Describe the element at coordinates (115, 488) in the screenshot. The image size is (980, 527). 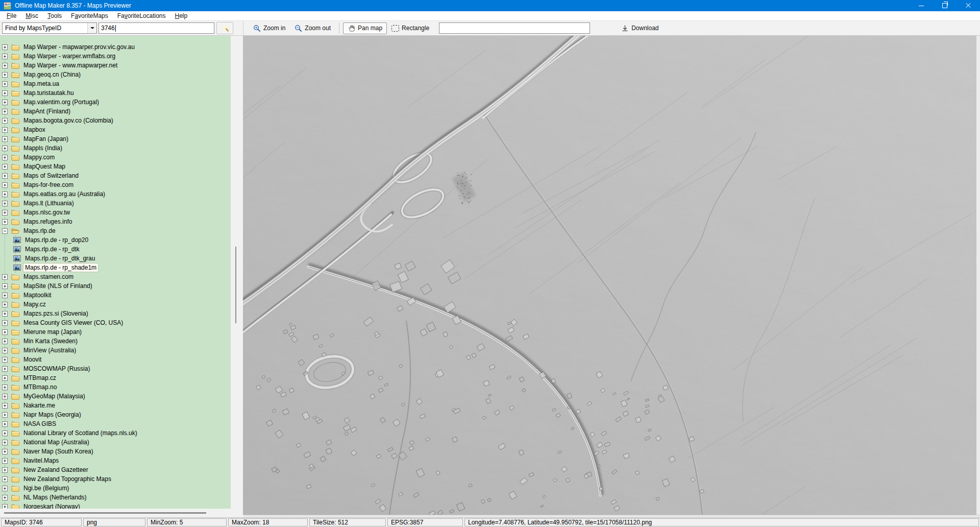
I see `tree-item-source: Ngi.be (Belgium)` at that location.